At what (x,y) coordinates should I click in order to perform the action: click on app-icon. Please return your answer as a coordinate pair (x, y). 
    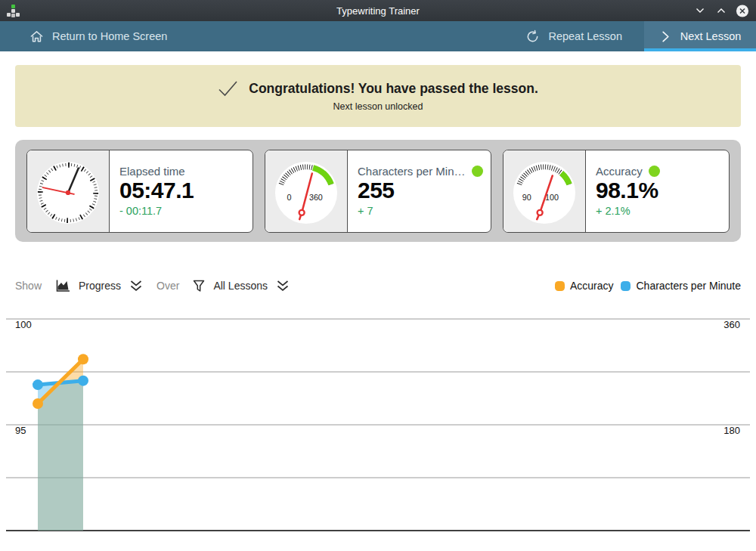
    Looking at the image, I should click on (13, 11).